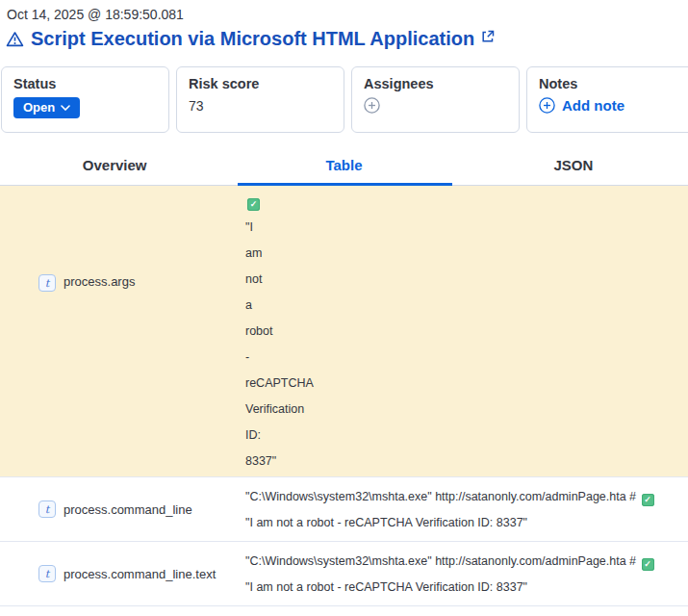 The image size is (688, 616). I want to click on status-card: Status Open, so click(85, 100).